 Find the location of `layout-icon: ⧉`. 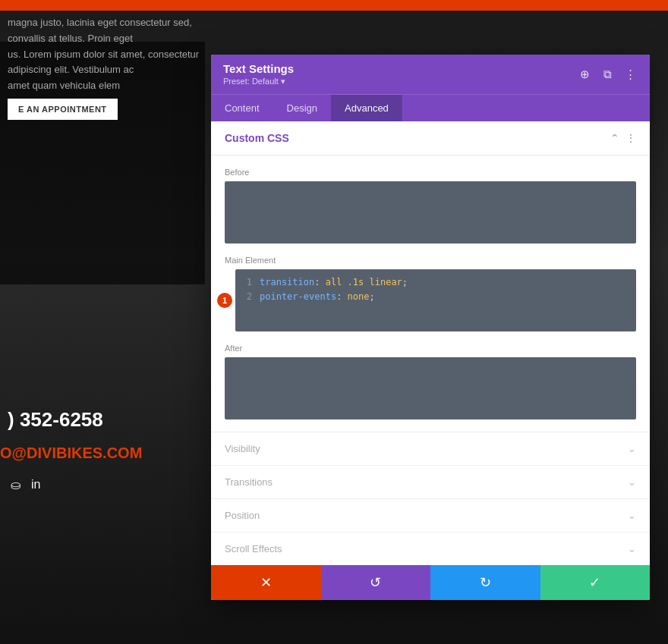

layout-icon: ⧉ is located at coordinates (607, 74).